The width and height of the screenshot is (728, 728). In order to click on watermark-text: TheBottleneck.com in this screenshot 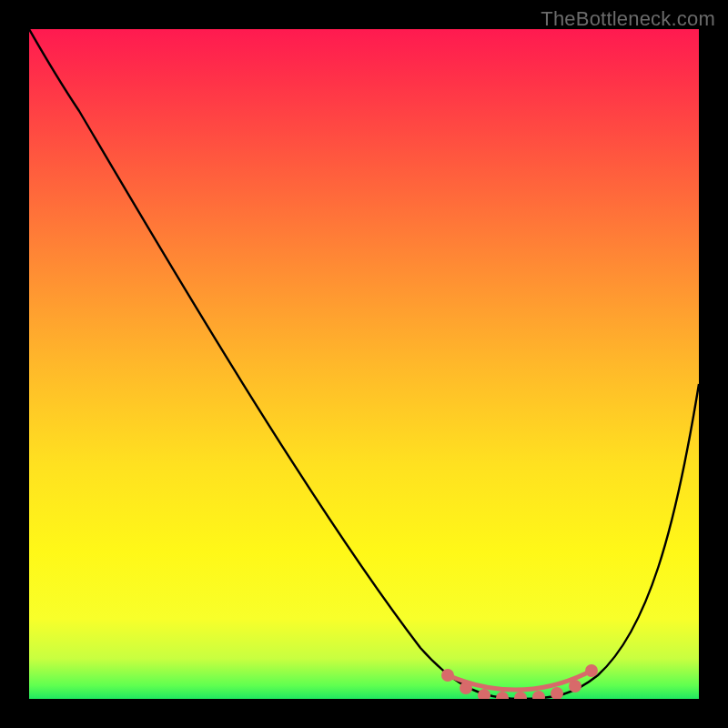, I will do `click(628, 19)`.